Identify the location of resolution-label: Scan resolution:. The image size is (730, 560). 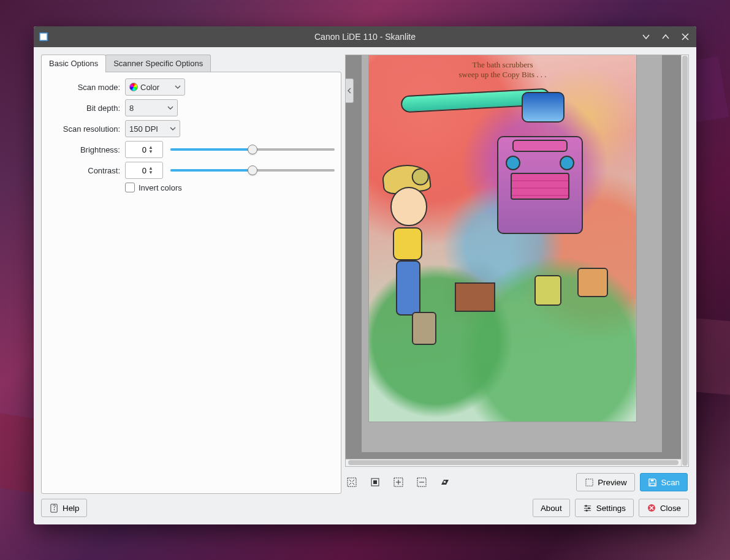
(84, 129).